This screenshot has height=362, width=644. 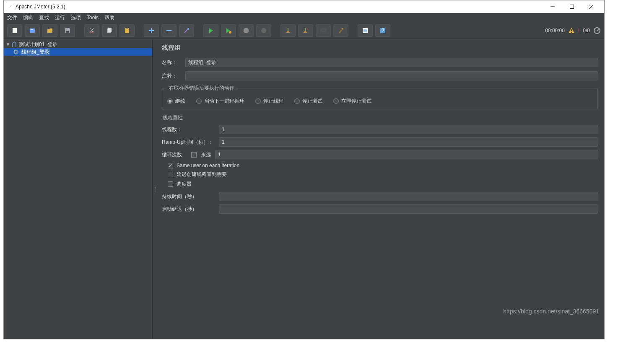 I want to click on comment-label: 注释：, so click(x=172, y=76).